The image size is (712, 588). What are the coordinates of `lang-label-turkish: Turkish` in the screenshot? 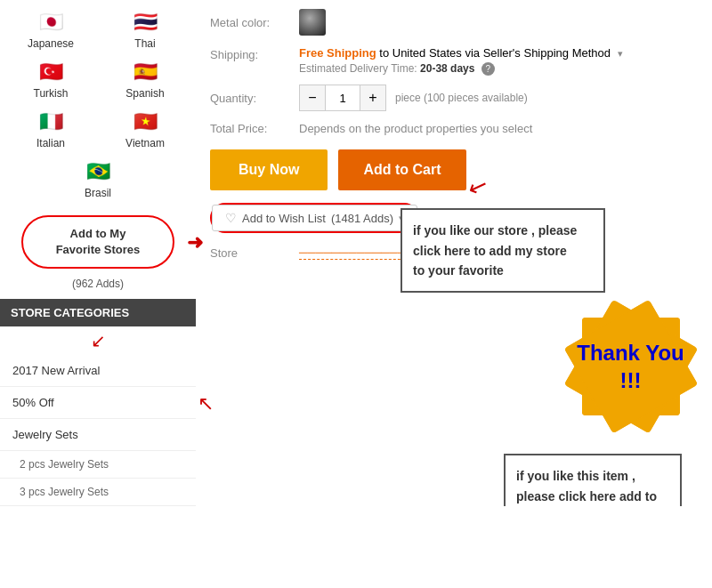 It's located at (52, 93).